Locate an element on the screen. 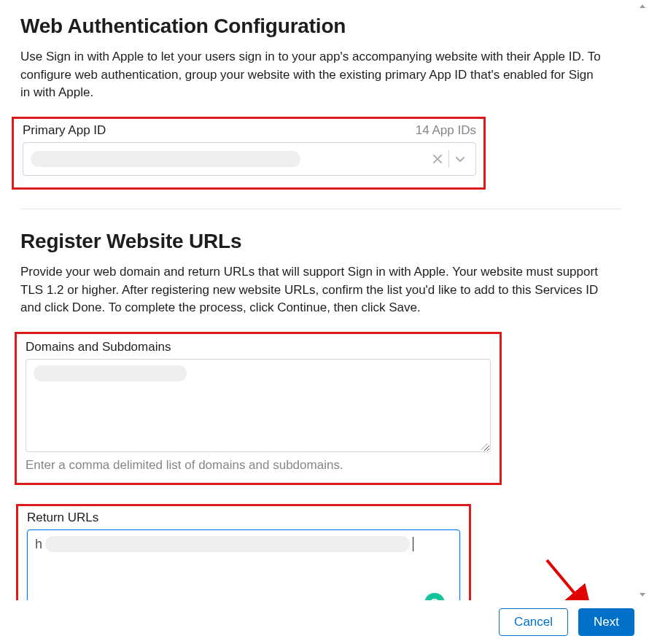 The height and width of the screenshot is (644, 649). return-urls-textarea: h is located at coordinates (244, 565).